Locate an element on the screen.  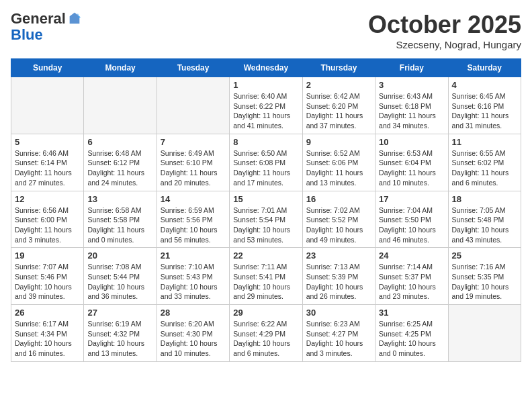
calendar-week-1: 1Sunrise: 6:40 AM Sunset: 6:22 PM Daylig… is located at coordinates (266, 106).